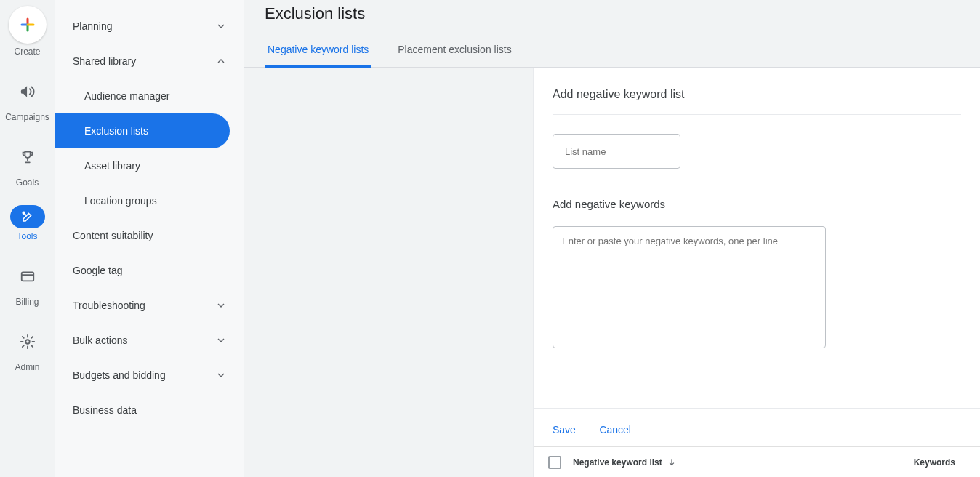  I want to click on select-all-checkbox, so click(555, 462).